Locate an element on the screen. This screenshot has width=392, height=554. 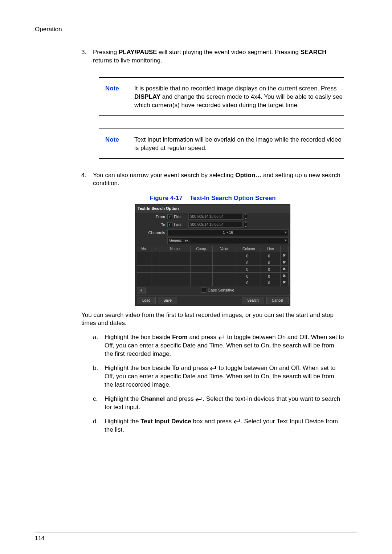
txt: It is possible that no recorded image di… is located at coordinates (236, 89).